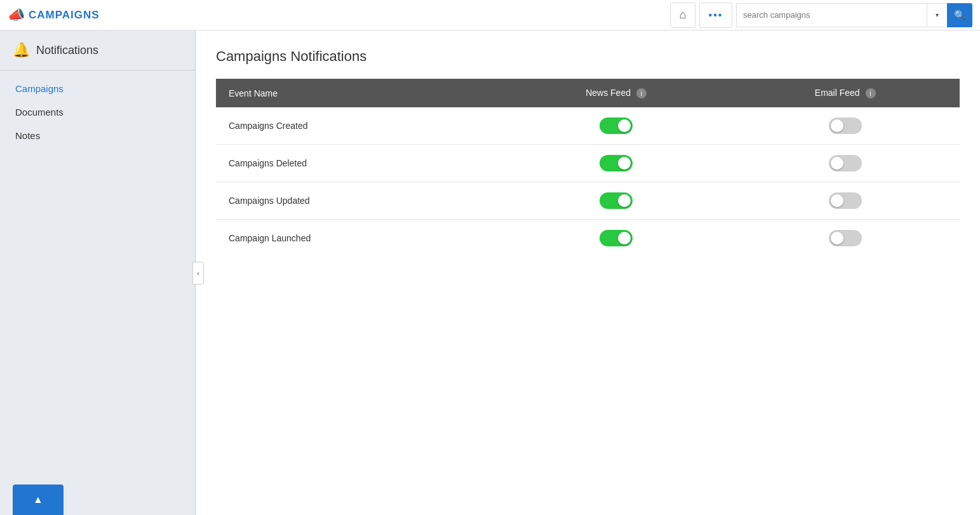 The image size is (980, 515). I want to click on col-email-feed: Email Feed i, so click(845, 93).